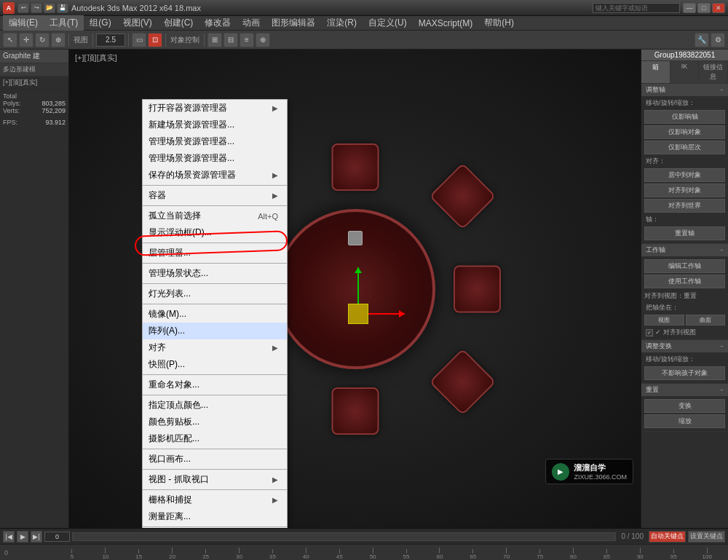 This screenshot has height=560, width=728. What do you see at coordinates (23, 537) in the screenshot?
I see `play-btn: ▶` at bounding box center [23, 537].